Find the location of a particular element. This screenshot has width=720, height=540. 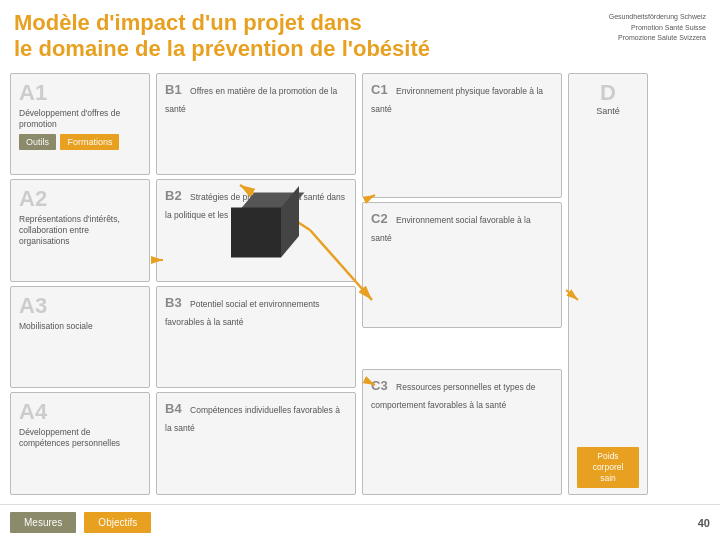

block-b1: B1 Offres en matière de la promotion de … is located at coordinates (256, 124).